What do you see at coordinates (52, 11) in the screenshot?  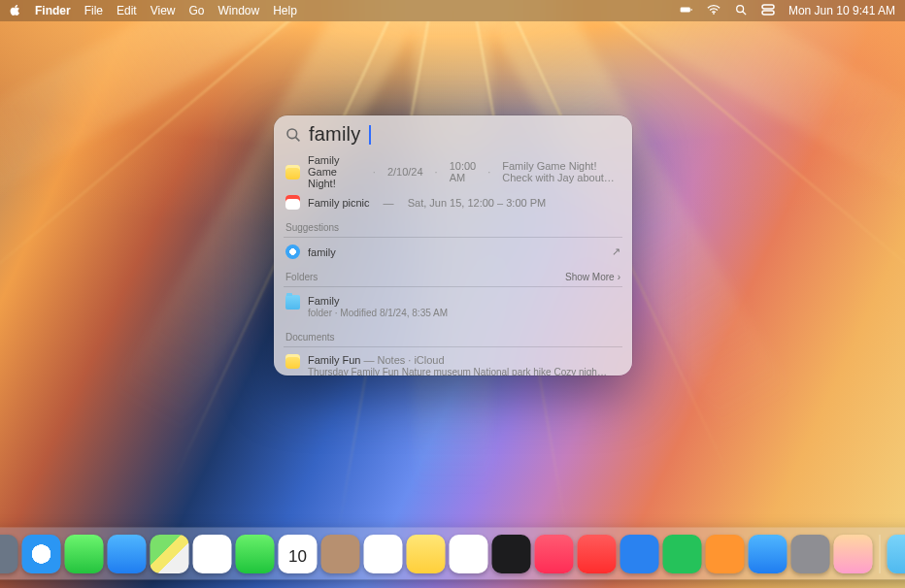 I see `app-name: Finder` at bounding box center [52, 11].